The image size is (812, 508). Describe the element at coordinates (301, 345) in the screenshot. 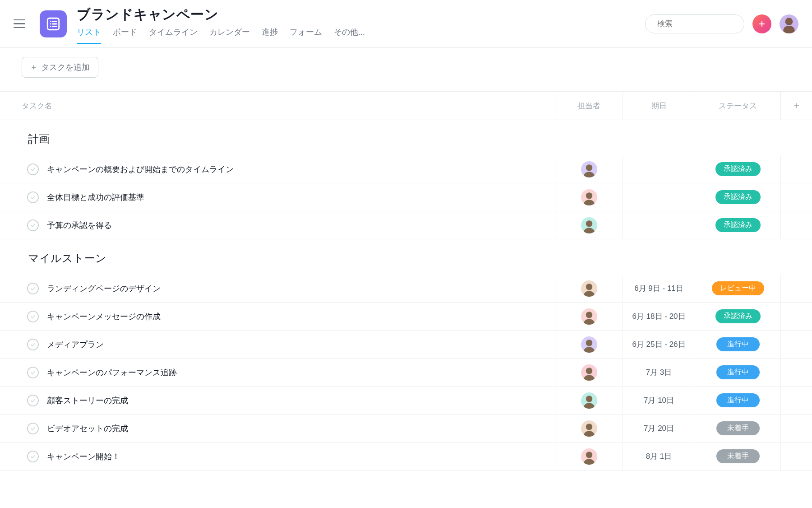

I see `task-name: メディアプラン` at that location.